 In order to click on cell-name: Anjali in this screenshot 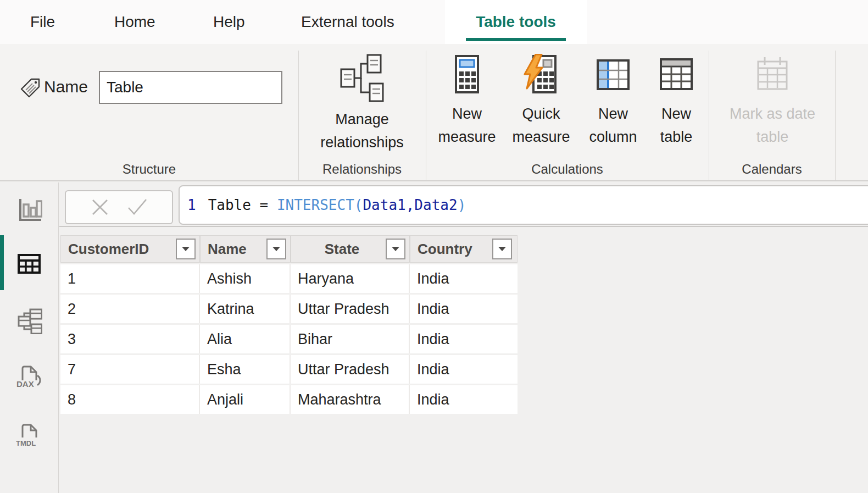, I will do `click(245, 400)`.